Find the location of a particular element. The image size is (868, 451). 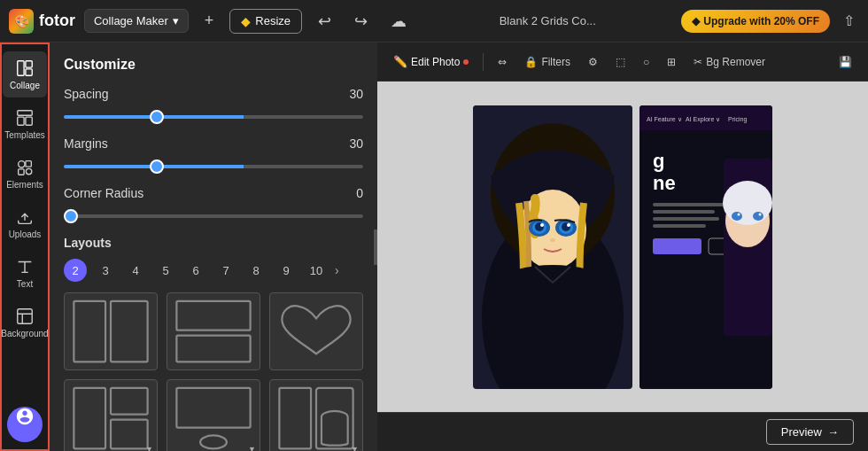

sidebar-item-collage: Collage is located at coordinates (25, 74).